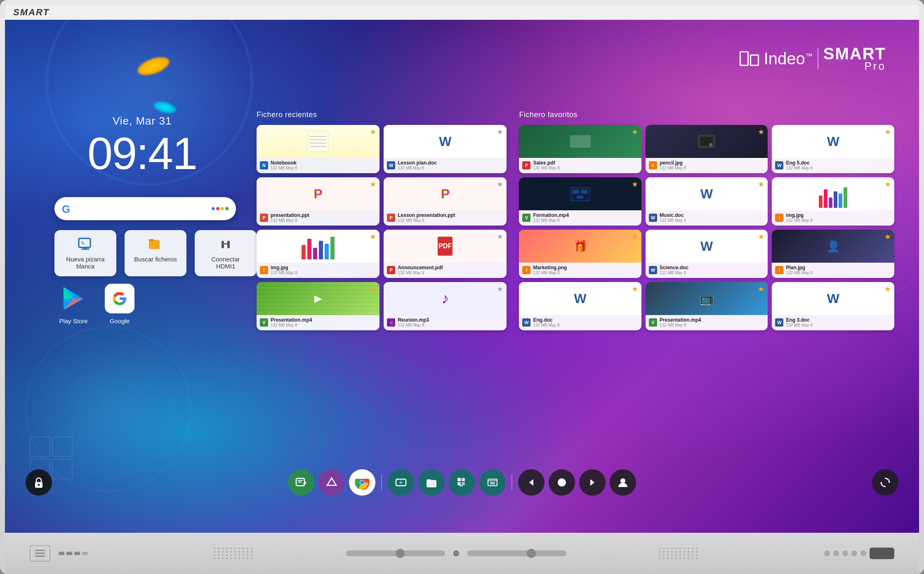 The width and height of the screenshot is (924, 574). I want to click on file-card-pencil: ★ I pencil.jpg 132 MB May 8, so click(707, 149).